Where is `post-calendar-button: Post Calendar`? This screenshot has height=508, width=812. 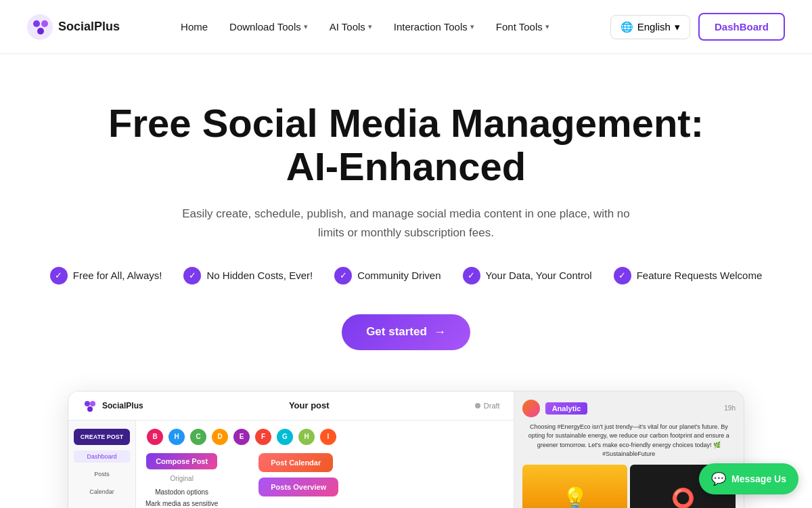 post-calendar-button: Post Calendar is located at coordinates (296, 463).